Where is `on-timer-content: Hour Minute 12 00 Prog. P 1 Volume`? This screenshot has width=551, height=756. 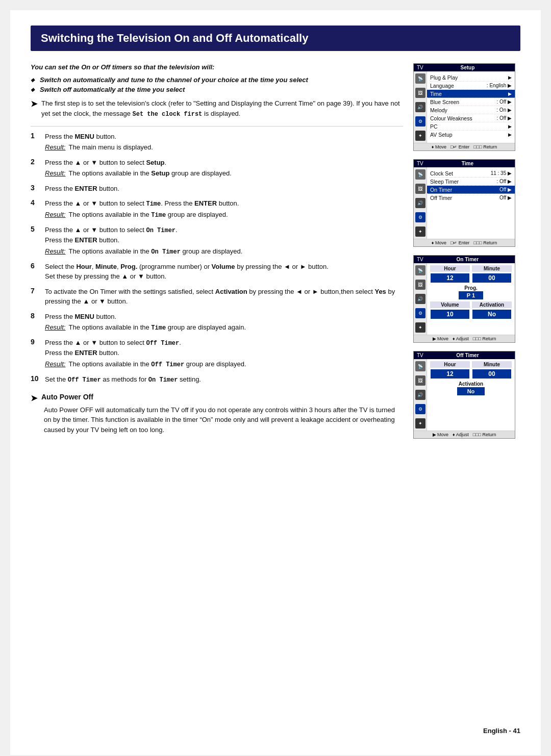 on-timer-content: Hour Minute 12 00 Prog. P 1 Volume is located at coordinates (471, 299).